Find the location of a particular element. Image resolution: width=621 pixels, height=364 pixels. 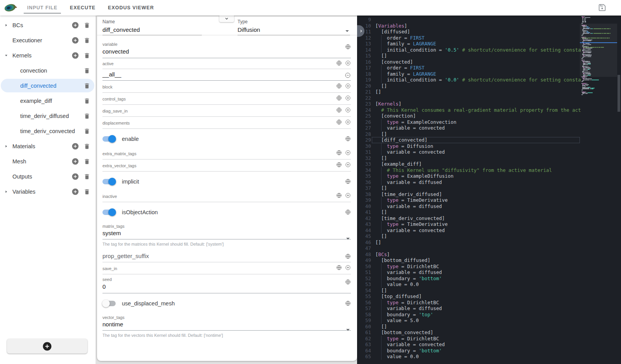

code-line: 43type = TimeDerivative is located at coordinates (469, 224).